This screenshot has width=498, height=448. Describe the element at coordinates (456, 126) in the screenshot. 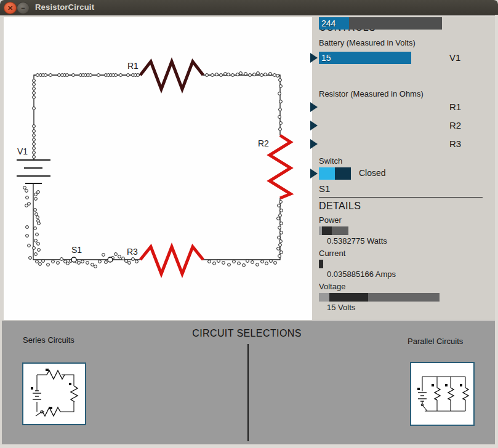

I see `r2-name: R2` at that location.